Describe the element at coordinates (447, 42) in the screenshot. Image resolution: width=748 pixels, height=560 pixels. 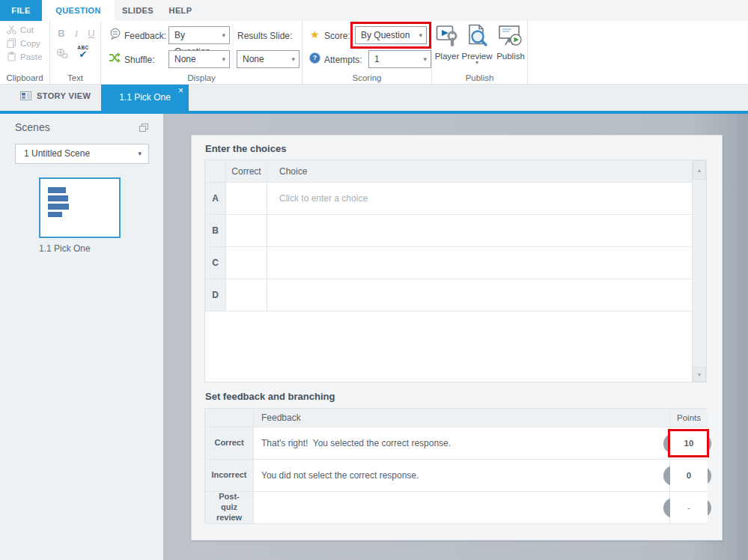
I see `player-button: Player` at that location.